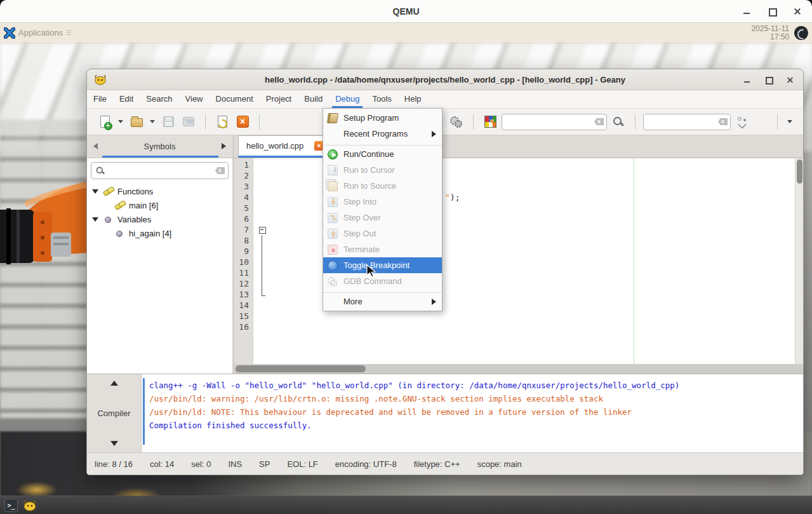 The image size is (812, 514). What do you see at coordinates (114, 383) in the screenshot?
I see `previous-message-button` at bounding box center [114, 383].